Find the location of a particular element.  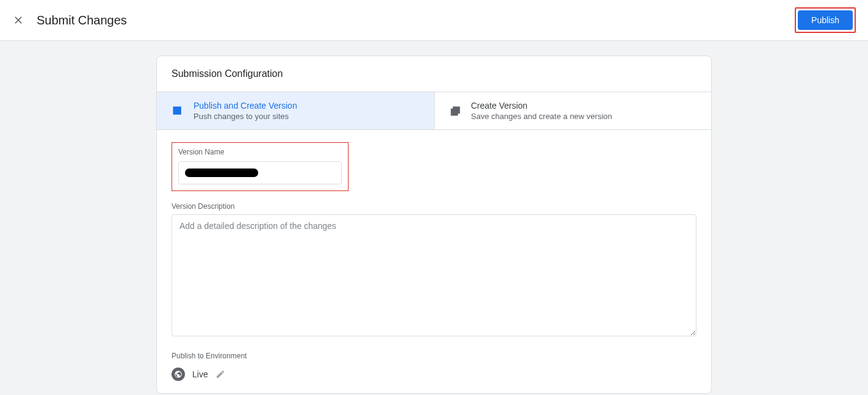

version-name-redacted is located at coordinates (222, 173).